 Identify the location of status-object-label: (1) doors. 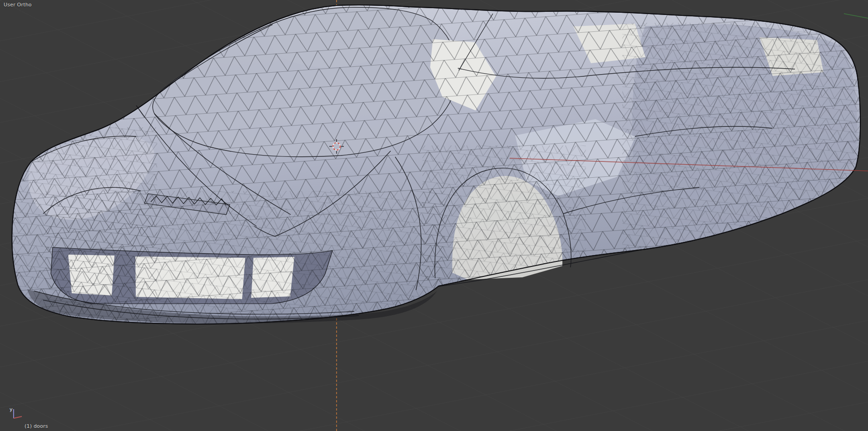
(36, 426).